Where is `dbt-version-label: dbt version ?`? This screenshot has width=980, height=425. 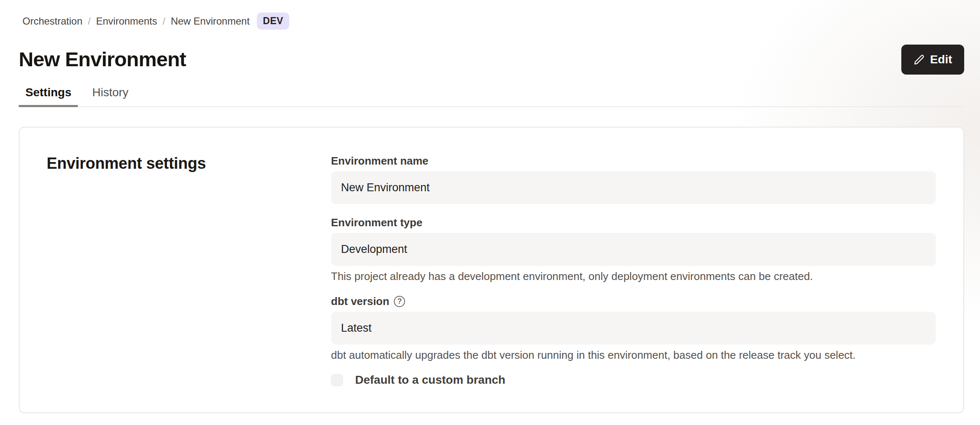 dbt-version-label: dbt version ? is located at coordinates (634, 301).